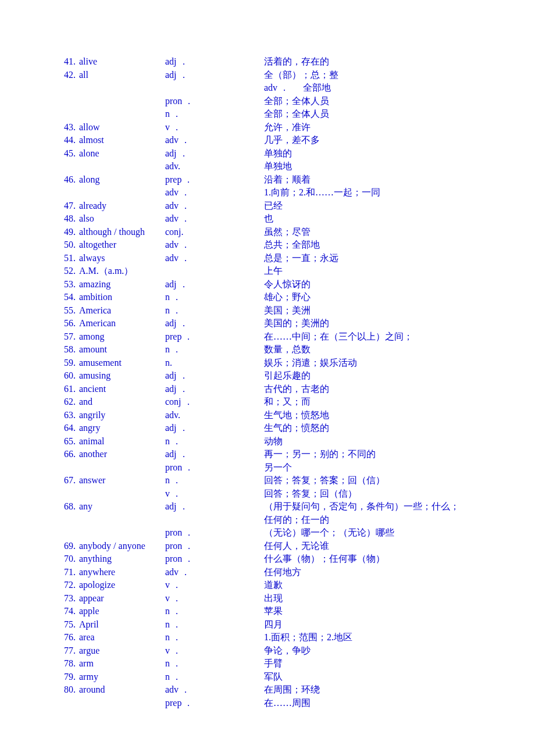 The image size is (535, 756). I want to click on vocabulary-row: 57.amongprep ．在……中间；在（三个以上）之间；, so click(268, 337).